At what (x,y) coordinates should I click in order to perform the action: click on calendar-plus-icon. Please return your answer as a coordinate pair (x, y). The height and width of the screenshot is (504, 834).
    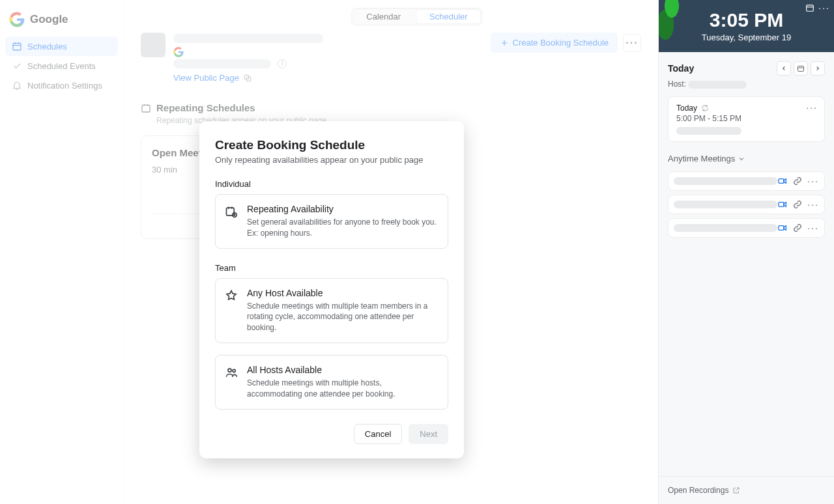
    Looking at the image, I should click on (231, 212).